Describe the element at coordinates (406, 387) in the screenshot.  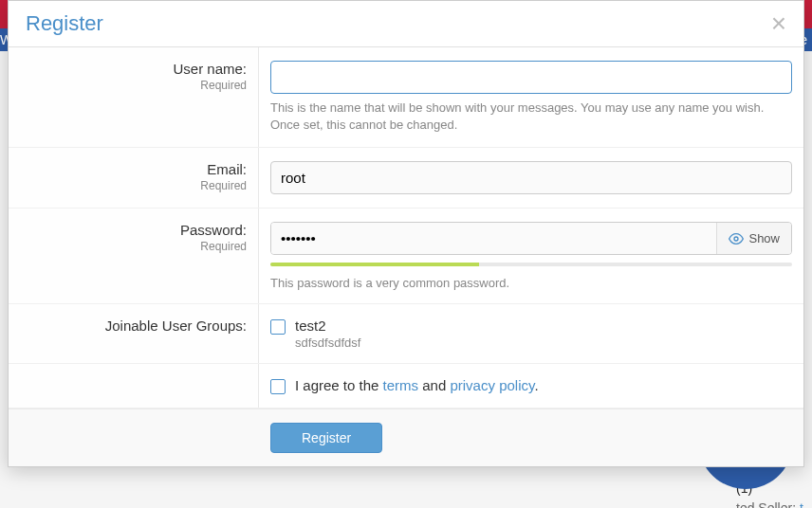
I see `agree-row: I agree to the terms and privacy policy.` at that location.